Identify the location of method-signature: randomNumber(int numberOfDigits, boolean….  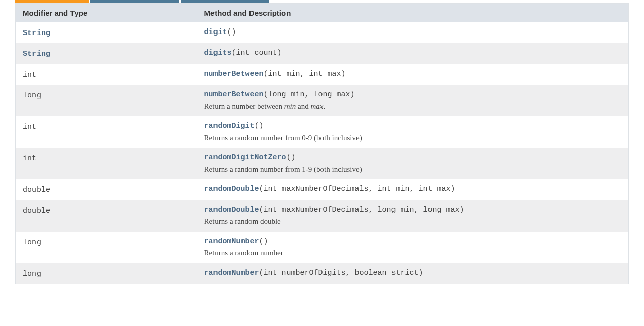
(413, 273).